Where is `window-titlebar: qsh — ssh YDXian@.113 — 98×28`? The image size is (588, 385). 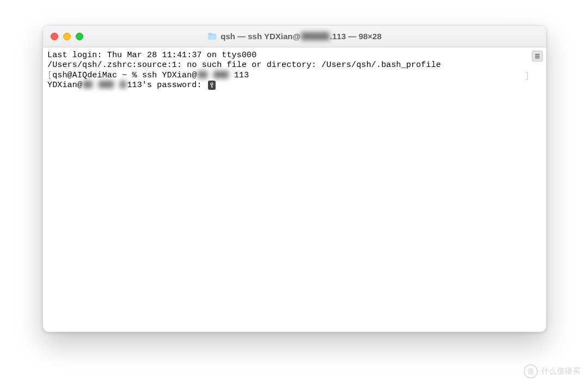
window-titlebar: qsh — ssh YDXian@.113 — 98×28 is located at coordinates (295, 36).